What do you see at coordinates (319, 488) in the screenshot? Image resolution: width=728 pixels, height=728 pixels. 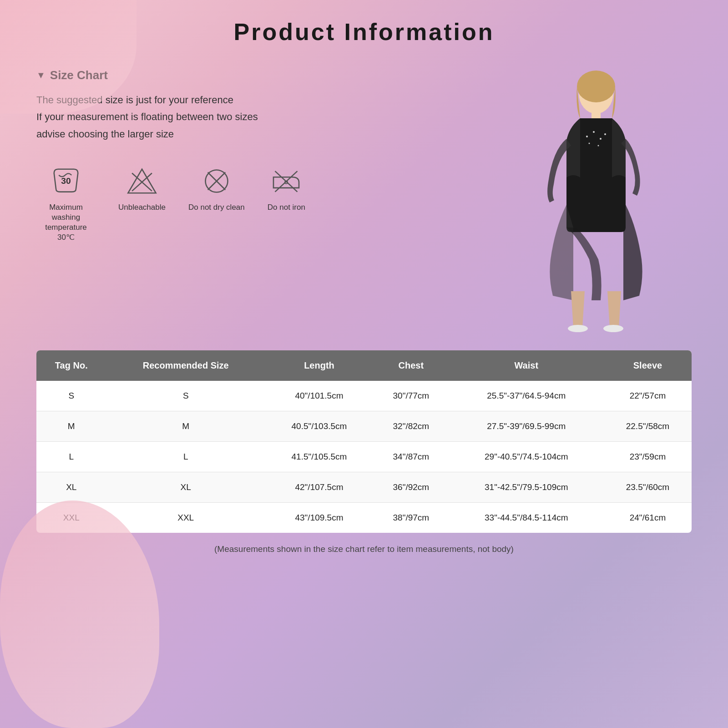 I see `table-cell-r3-c2: 42"/107.5cm` at bounding box center [319, 488].